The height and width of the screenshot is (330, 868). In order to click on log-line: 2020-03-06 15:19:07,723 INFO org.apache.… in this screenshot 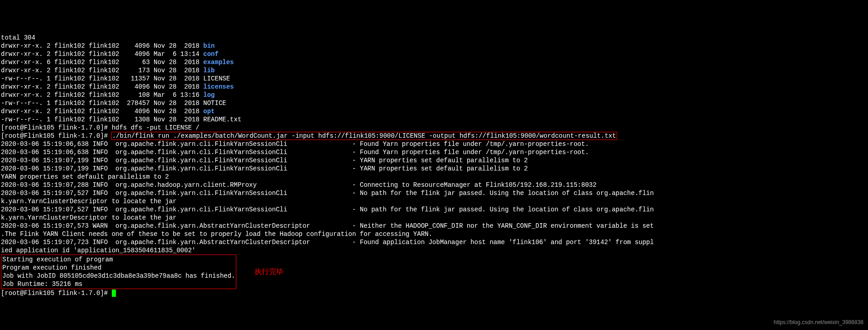, I will do `click(434, 242)`.